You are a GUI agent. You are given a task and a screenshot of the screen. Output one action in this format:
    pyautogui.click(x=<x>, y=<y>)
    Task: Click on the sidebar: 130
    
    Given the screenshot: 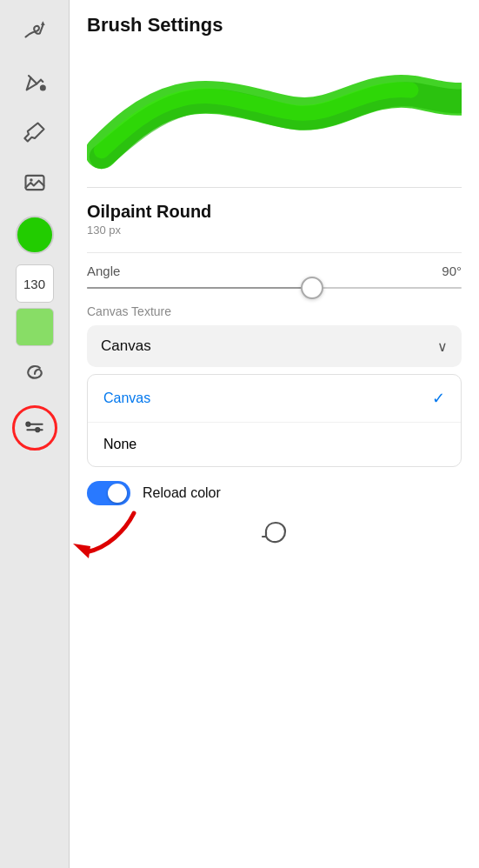 What is the action you would take?
    pyautogui.click(x=35, y=434)
    